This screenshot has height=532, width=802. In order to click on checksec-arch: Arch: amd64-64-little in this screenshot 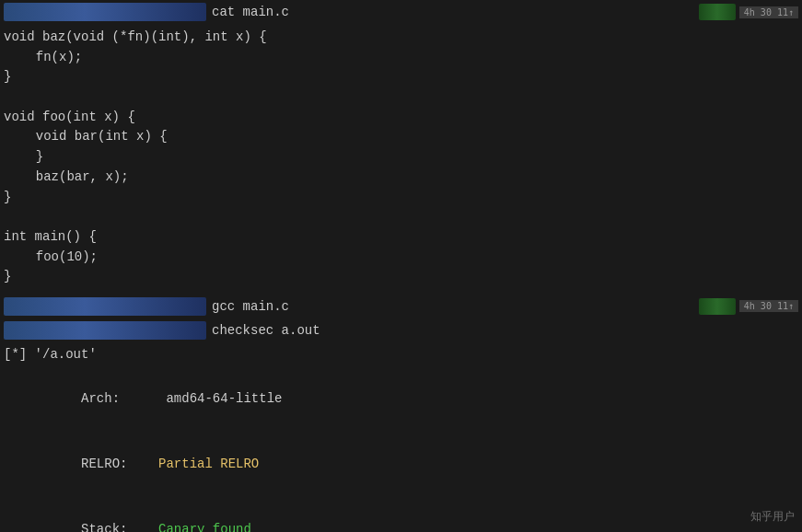, I will do `click(401, 399)`.